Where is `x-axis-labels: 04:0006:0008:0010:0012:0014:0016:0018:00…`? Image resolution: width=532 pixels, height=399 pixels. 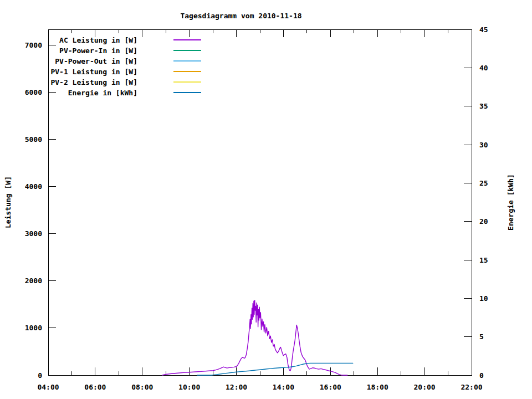
x-axis-labels: 04:0006:0008:0010:0012:0014:0016:0018:00… is located at coordinates (259, 387).